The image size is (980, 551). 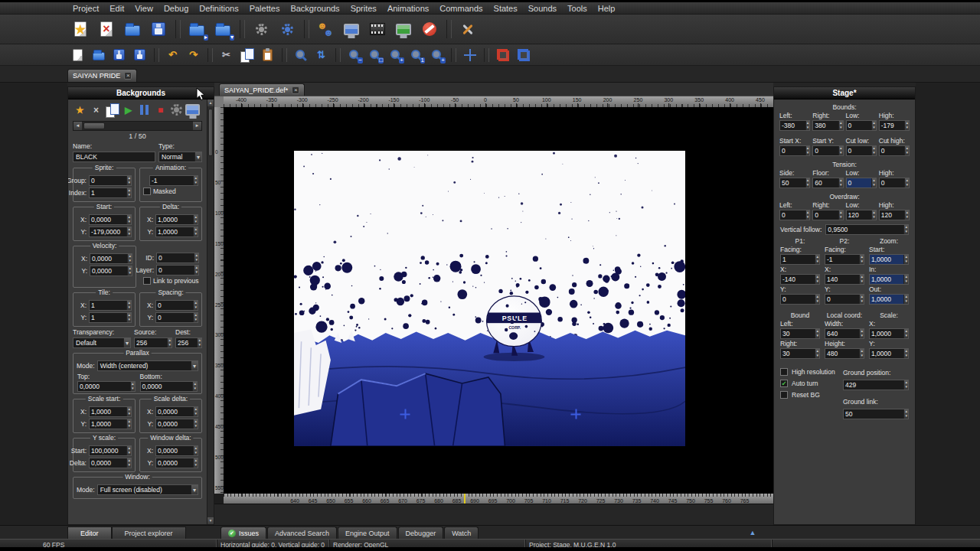 What do you see at coordinates (110, 451) in the screenshot?
I see `yscale-start-spinner: 100,0000` at bounding box center [110, 451].